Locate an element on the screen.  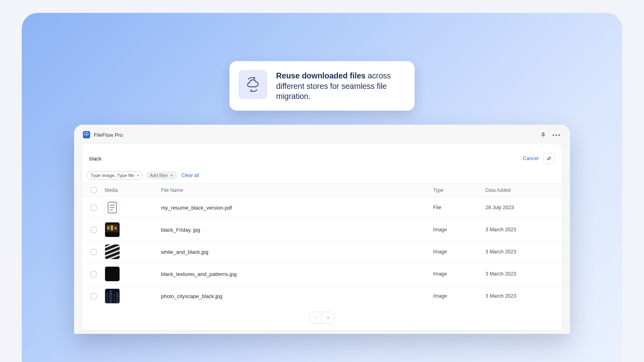
row-filename: black_Friday. jpg is located at coordinates (297, 230).